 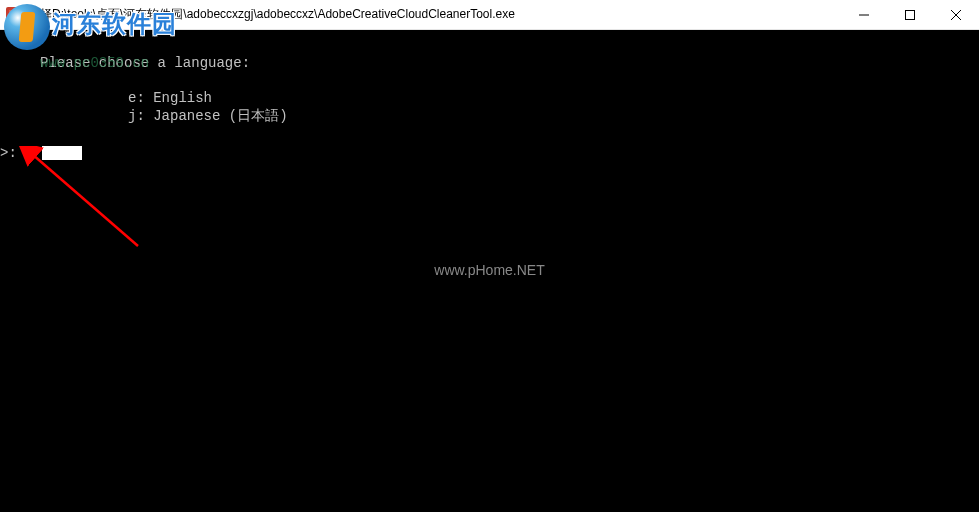 What do you see at coordinates (489, 271) in the screenshot?
I see `center-watermark: www.pHome.NET` at bounding box center [489, 271].